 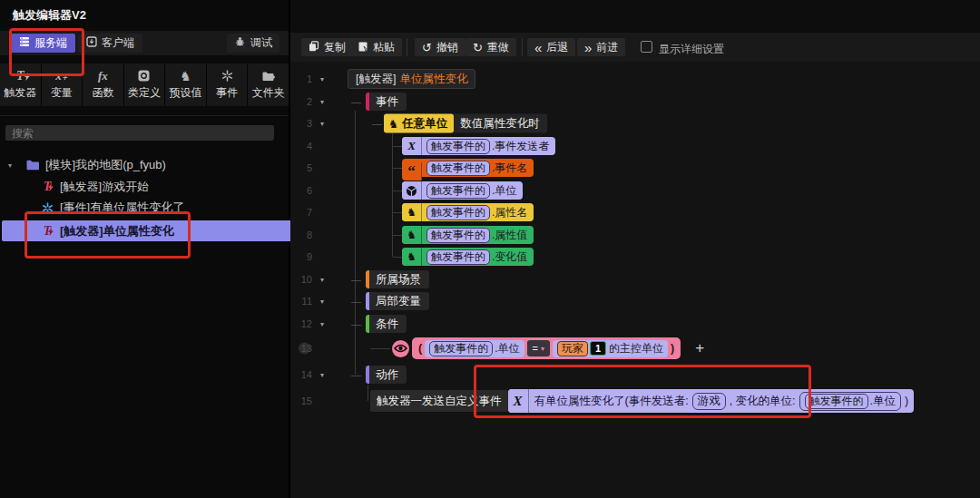 I want to click on editor-row: 14 ▾ — 动作, so click(x=635, y=375).